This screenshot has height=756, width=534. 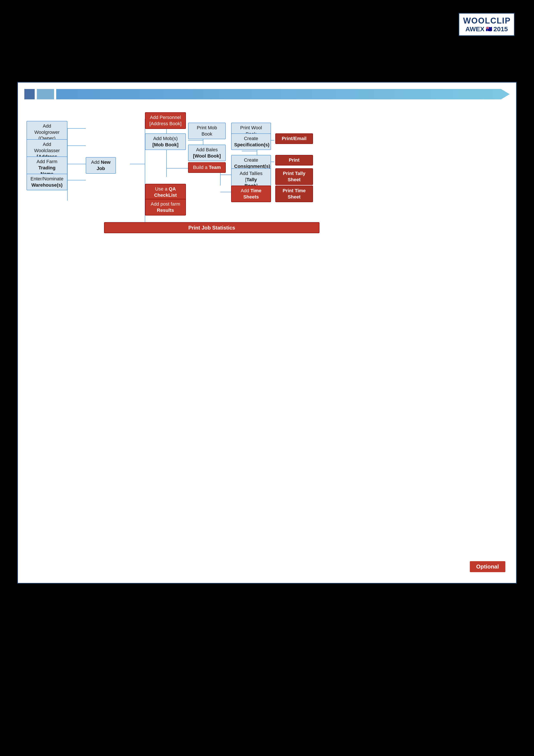 What do you see at coordinates (207, 131) in the screenshot?
I see `print-mob-book-box: Print Mob Book` at bounding box center [207, 131].